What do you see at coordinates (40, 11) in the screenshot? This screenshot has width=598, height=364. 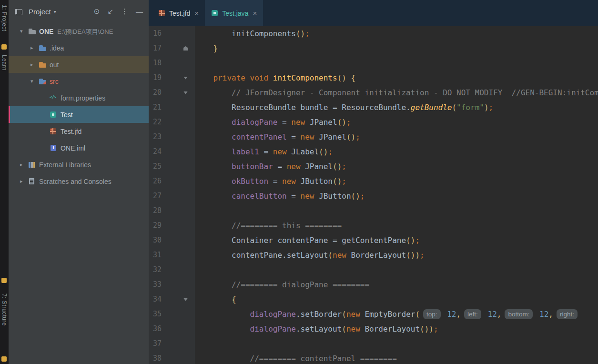 I see `panel-title: Project` at bounding box center [40, 11].